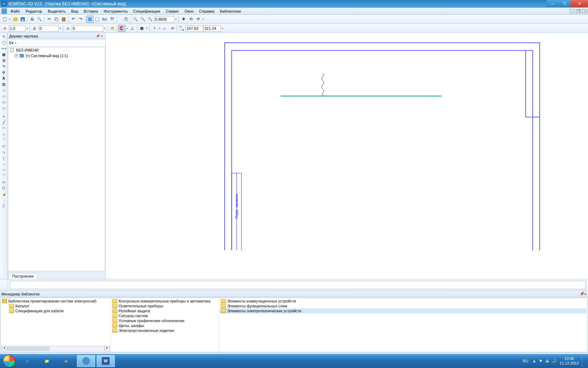 The height and width of the screenshot is (368, 588). What do you see at coordinates (4, 72) in the screenshot?
I see `params-icon: ⚙` at bounding box center [4, 72].